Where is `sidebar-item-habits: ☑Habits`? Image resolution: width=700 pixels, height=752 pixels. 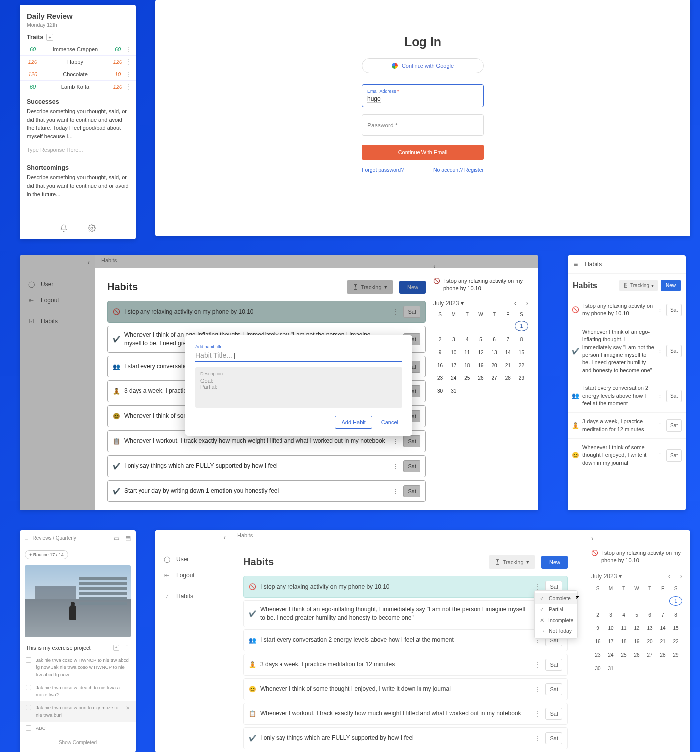
sidebar-item-habits: ☑Habits is located at coordinates (193, 596).